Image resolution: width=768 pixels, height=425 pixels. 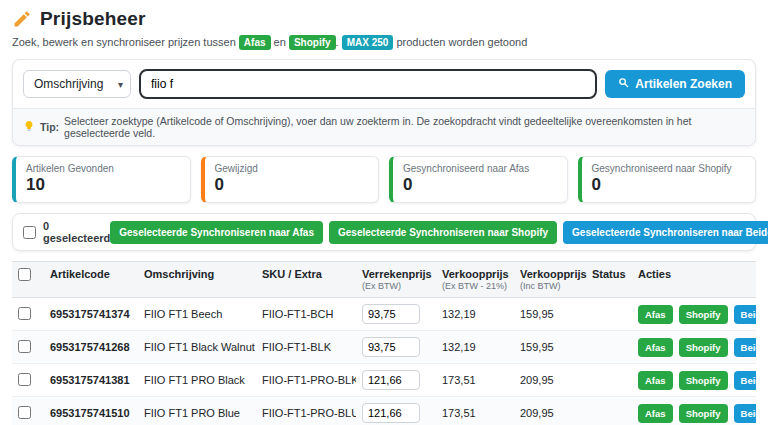 I want to click on header-checkbox-cell, so click(x=28, y=280).